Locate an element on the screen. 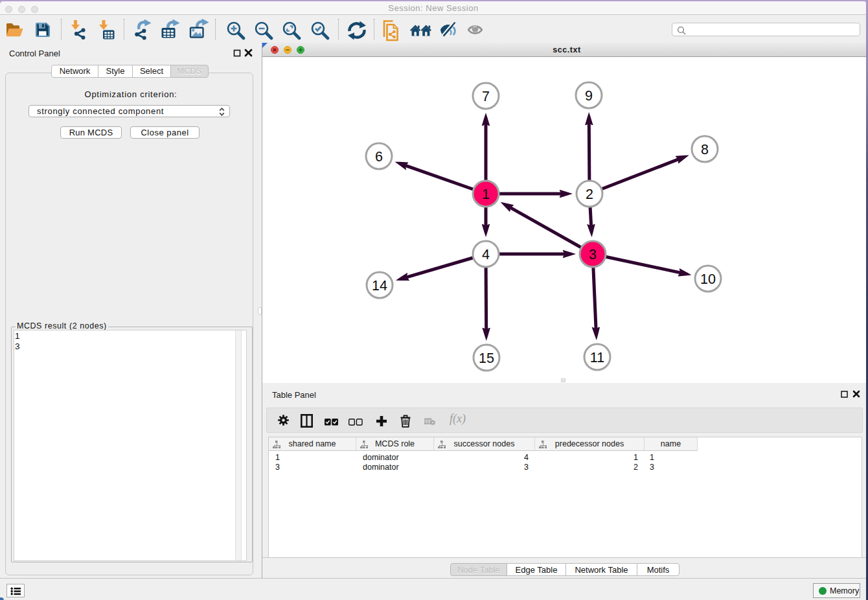 Image resolution: width=868 pixels, height=600 pixels. svg-text: 11 is located at coordinates (597, 358).